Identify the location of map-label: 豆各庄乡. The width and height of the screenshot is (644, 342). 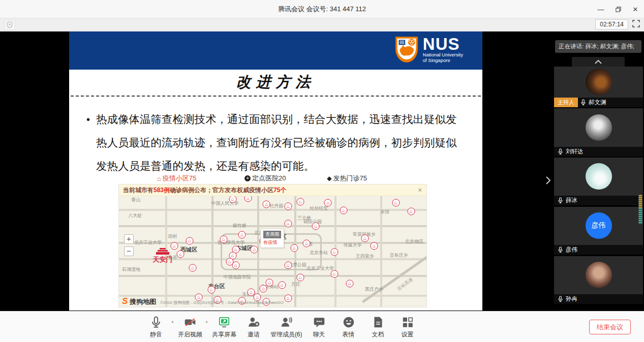
(398, 255).